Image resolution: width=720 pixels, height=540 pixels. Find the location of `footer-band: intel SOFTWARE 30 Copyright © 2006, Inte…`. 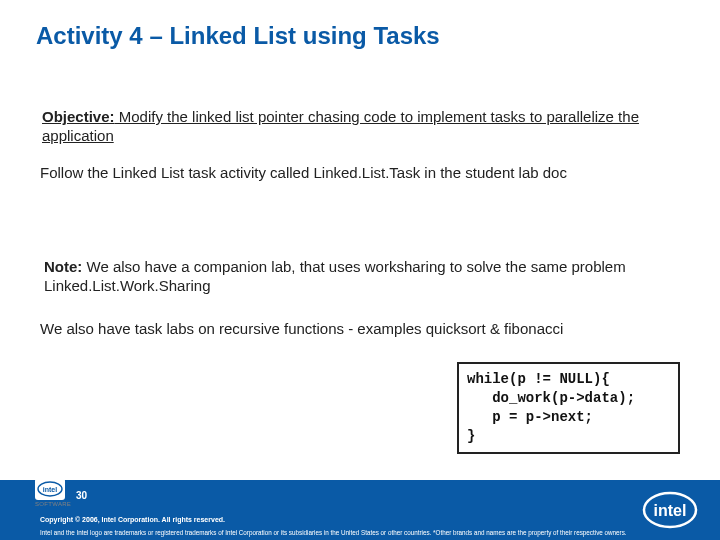

footer-band: intel SOFTWARE 30 Copyright © 2006, Inte… is located at coordinates (360, 510).